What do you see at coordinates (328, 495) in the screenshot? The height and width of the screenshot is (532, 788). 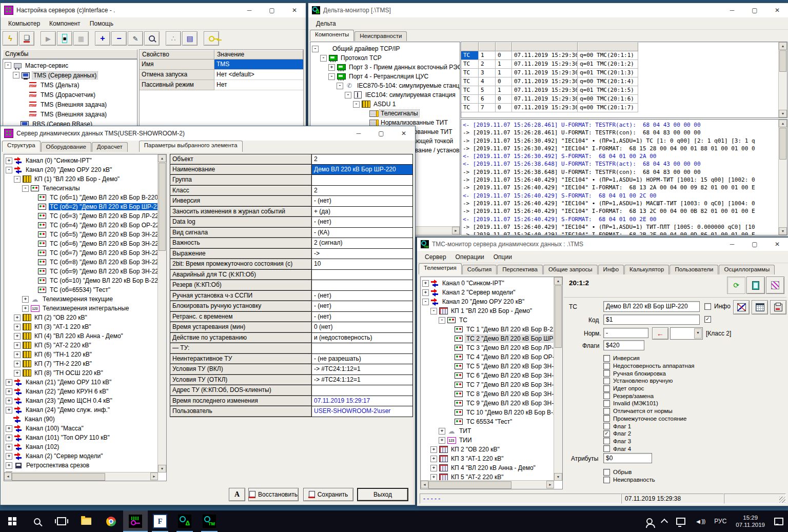 I see `save-button: Сохранить` at bounding box center [328, 495].